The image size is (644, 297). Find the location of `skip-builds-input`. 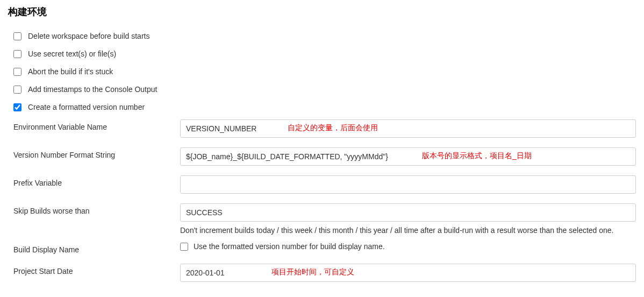

skip-builds-input is located at coordinates (408, 213).